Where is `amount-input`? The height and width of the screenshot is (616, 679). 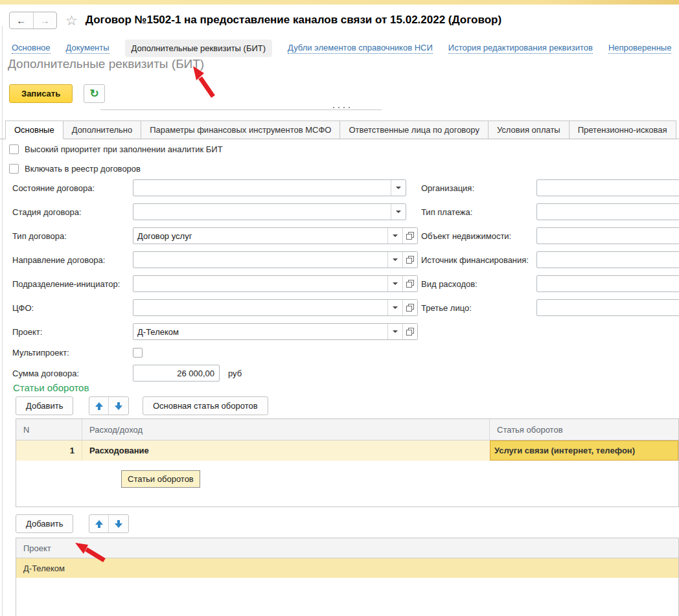 amount-input is located at coordinates (176, 373).